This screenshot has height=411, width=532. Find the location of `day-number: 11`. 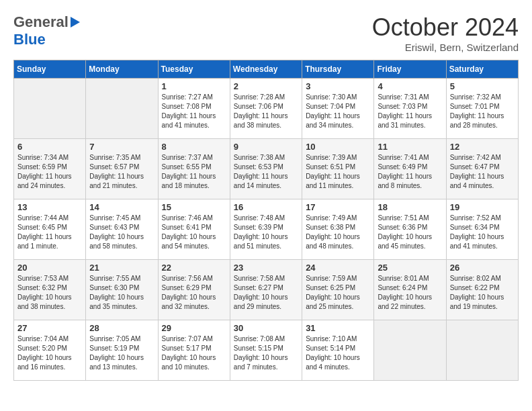

day-number: 11 is located at coordinates (410, 146).